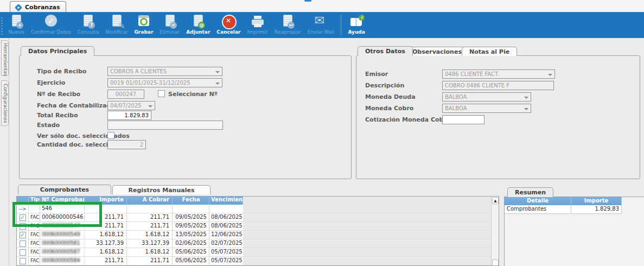  Describe the element at coordinates (58, 115) in the screenshot. I see `total-recibo-label: Total Recibo` at that location.